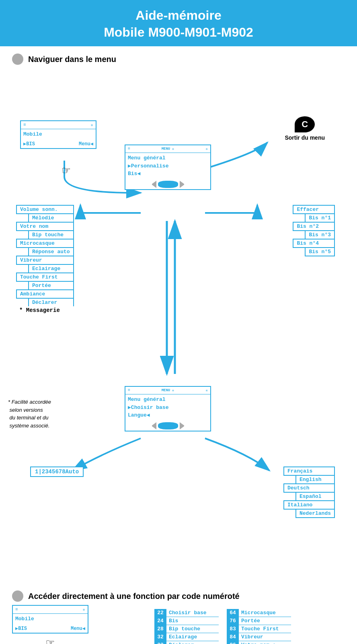 The height and width of the screenshot is (644, 357). What do you see at coordinates (314, 226) in the screenshot?
I see `menu-item-bis-n2: Bis n°2` at bounding box center [314, 226].